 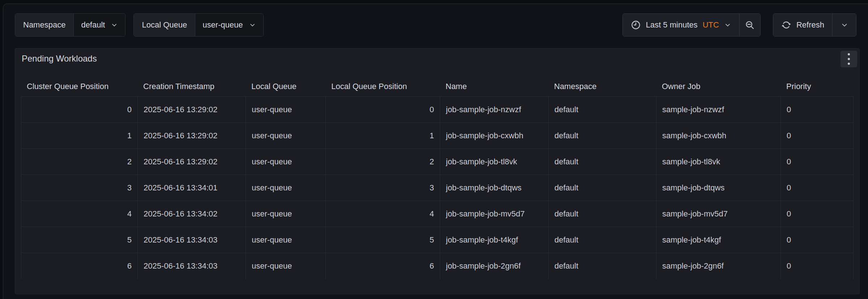 I want to click on cell-owner-job: sample-job-tl8vk, so click(x=718, y=161).